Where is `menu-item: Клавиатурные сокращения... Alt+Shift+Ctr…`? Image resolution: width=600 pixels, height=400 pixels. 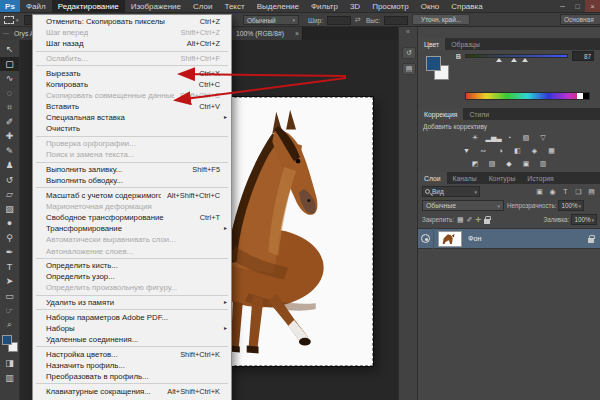 menu-item: Клавиатурные сокращения... Alt+Shift+Ctr… is located at coordinates (132, 392).